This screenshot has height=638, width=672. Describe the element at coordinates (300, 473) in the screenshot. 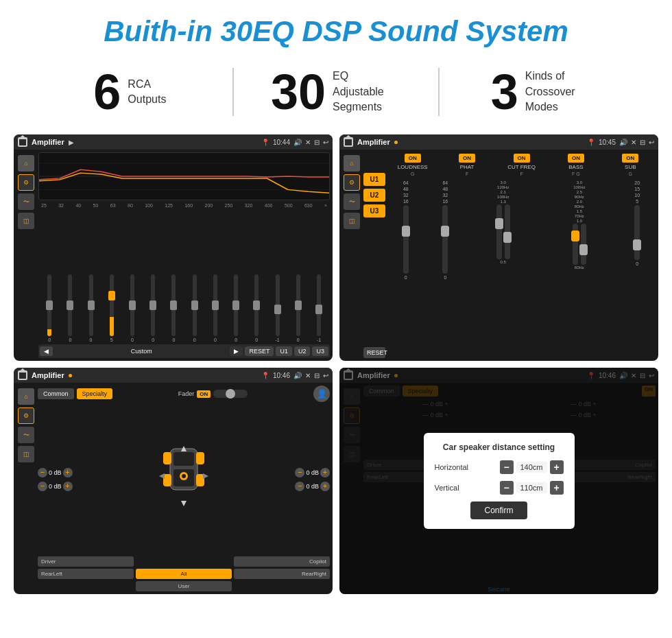

I see `right-top-minus: −` at that location.